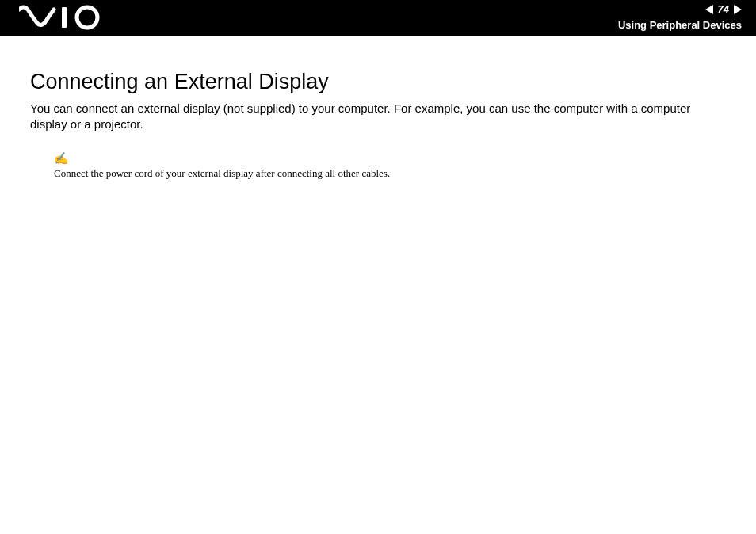 The width and height of the screenshot is (756, 534). What do you see at coordinates (709, 10) in the screenshot?
I see `prev-page-arrow-icon` at bounding box center [709, 10].